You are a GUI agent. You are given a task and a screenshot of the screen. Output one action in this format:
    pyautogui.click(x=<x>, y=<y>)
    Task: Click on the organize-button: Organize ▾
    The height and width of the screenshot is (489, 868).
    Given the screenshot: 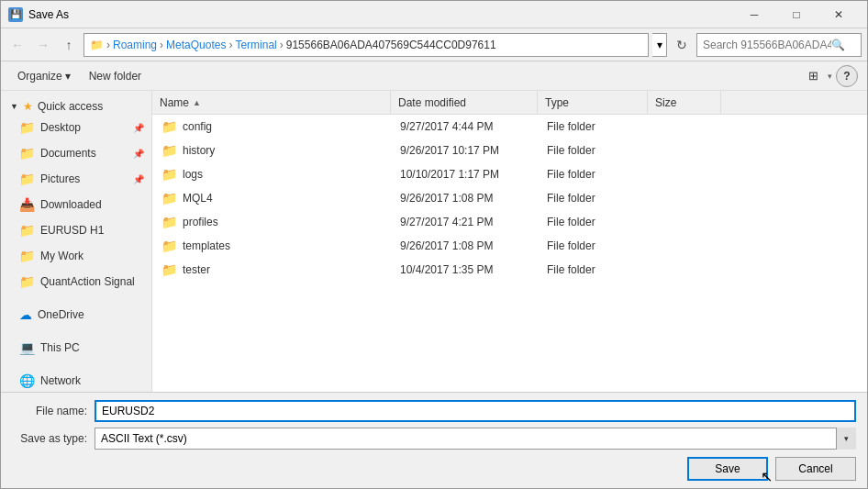 What is the action you would take?
    pyautogui.click(x=44, y=76)
    